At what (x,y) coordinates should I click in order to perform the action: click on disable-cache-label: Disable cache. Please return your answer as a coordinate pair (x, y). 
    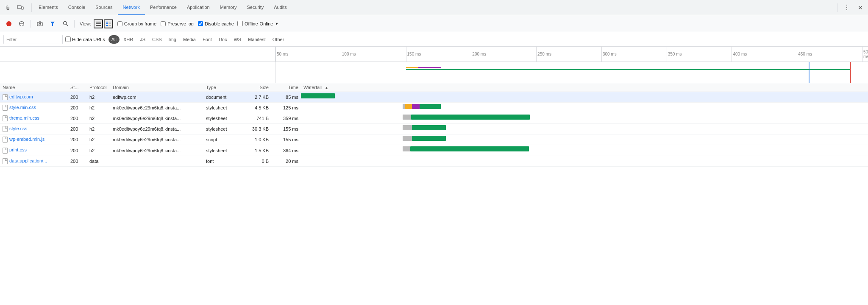
    Looking at the image, I should click on (220, 24).